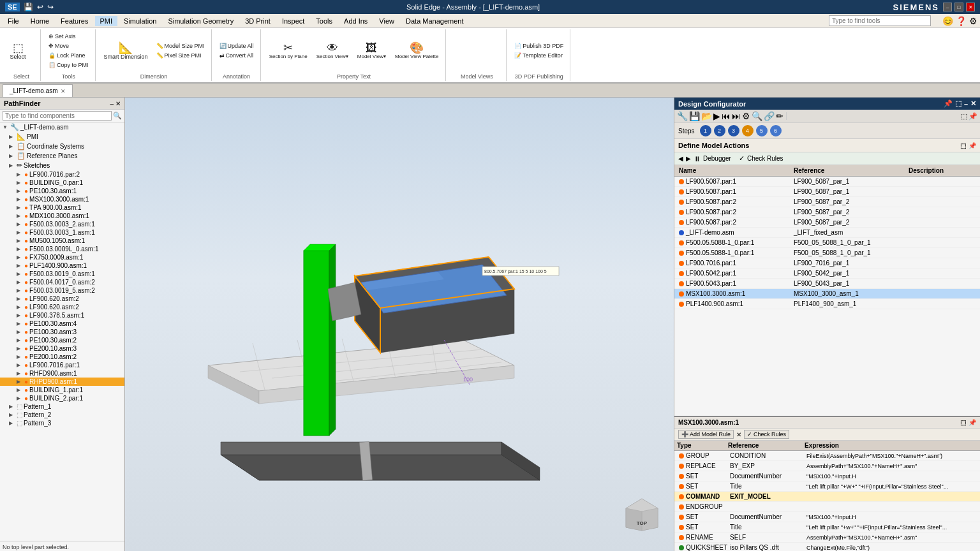  What do you see at coordinates (63, 390) in the screenshot?
I see `tree-item-building1: ▶ ● BUILDING_1.par:1` at bounding box center [63, 390].